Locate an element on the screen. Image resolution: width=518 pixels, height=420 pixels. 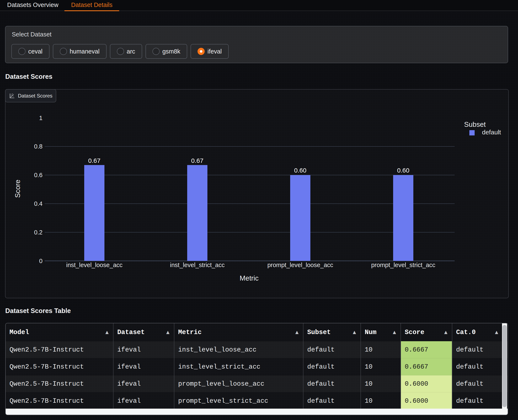
svg-text: Metric is located at coordinates (249, 278).